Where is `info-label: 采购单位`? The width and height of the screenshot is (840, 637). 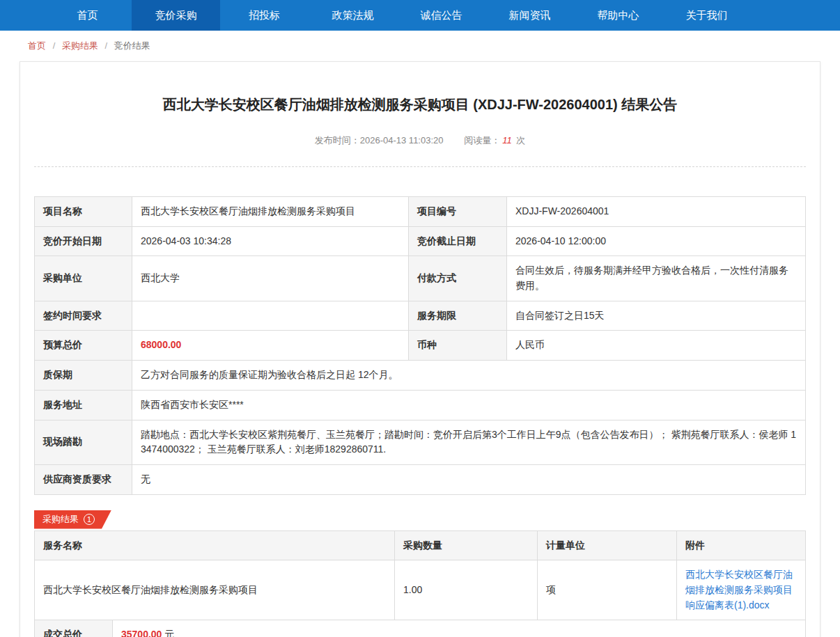
info-label: 采购单位 is located at coordinates (84, 278).